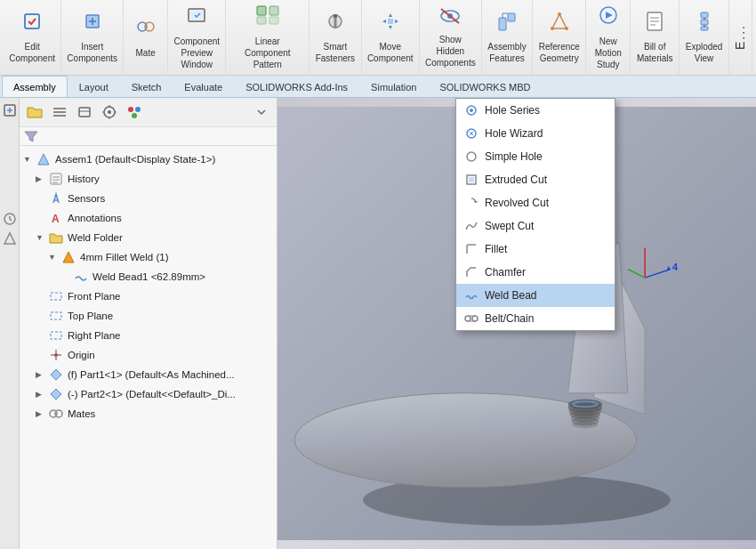 The image size is (756, 549). I want to click on new-motion-study-label: NewMotionStudy, so click(608, 53).